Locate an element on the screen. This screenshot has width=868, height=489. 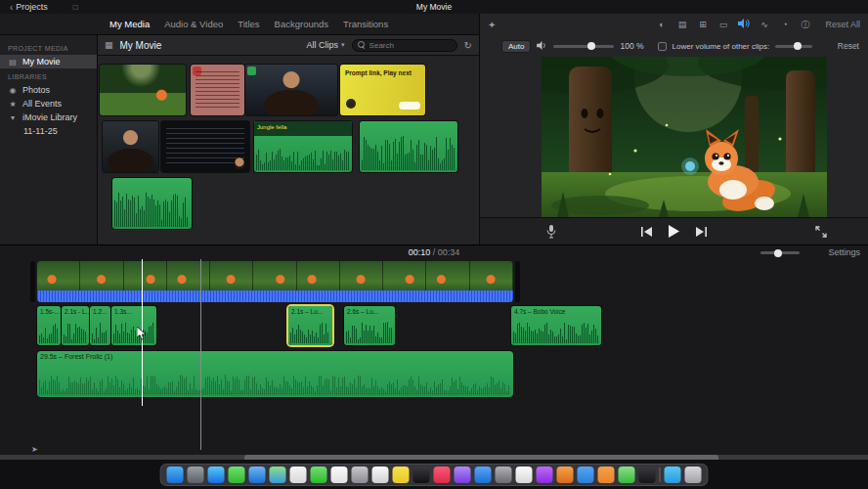
audio-clip-1: 1.5s-... is located at coordinates (49, 326).